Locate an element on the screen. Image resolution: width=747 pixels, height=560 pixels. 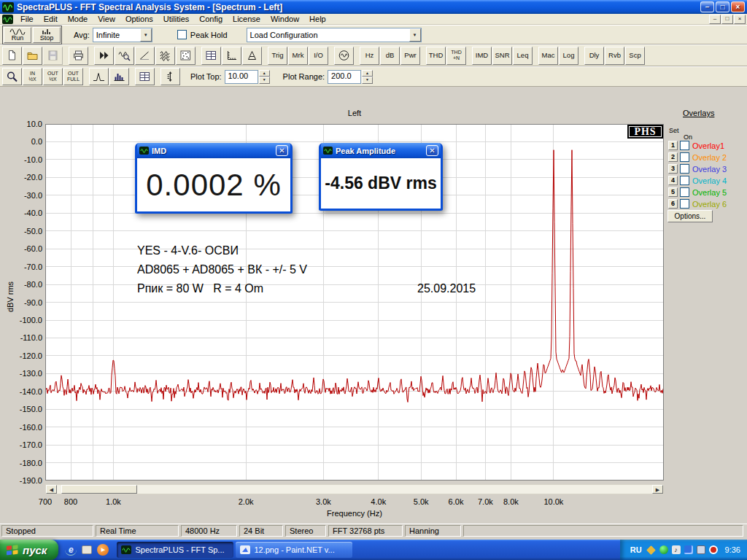
menu-item-config: Config is located at coordinates (211, 19).